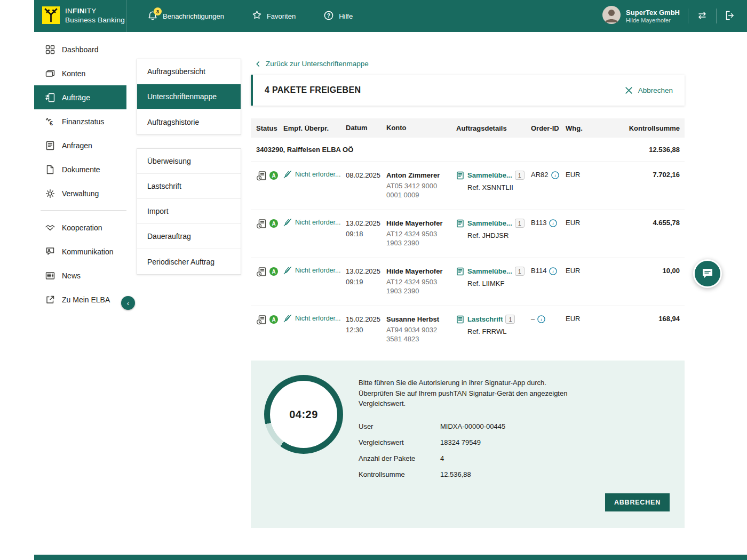 The image size is (747, 560). What do you see at coordinates (366, 286) in the screenshot?
I see `date-cell: 13.02.2025 09:19` at bounding box center [366, 286].